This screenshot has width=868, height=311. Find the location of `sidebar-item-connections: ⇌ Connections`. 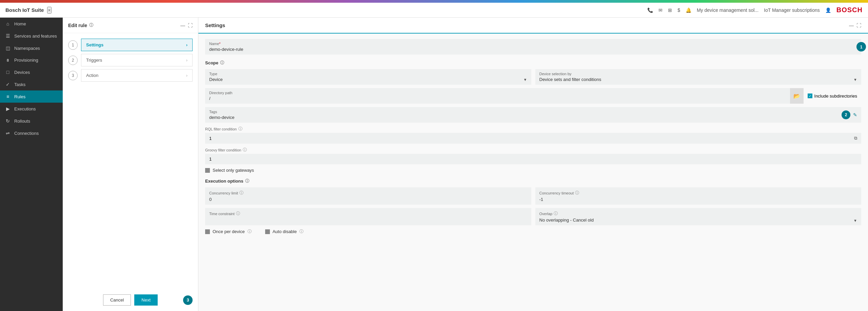

sidebar-item-connections: ⇌ Connections is located at coordinates (31, 133).